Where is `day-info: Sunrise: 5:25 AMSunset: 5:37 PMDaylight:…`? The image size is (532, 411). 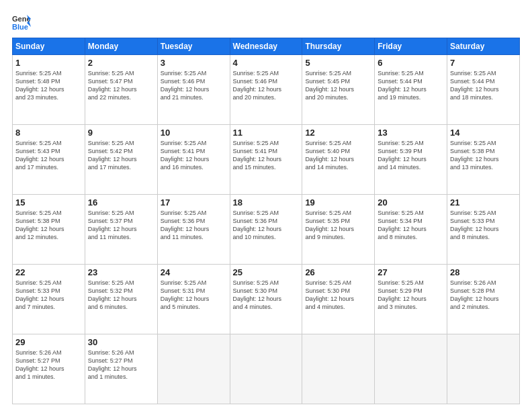
day-info: Sunrise: 5:25 AMSunset: 5:37 PMDaylight:… is located at coordinates (113, 225).